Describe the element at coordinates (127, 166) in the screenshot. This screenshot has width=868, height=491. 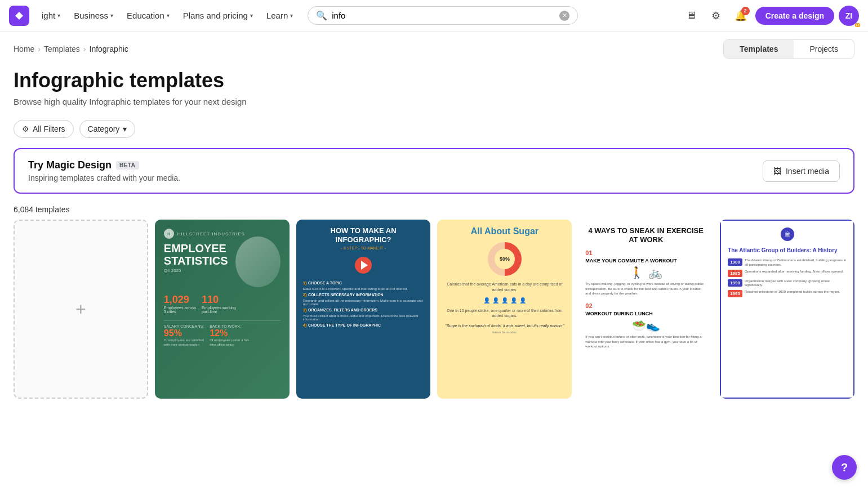
I see `beta-badge: BETA` at that location.